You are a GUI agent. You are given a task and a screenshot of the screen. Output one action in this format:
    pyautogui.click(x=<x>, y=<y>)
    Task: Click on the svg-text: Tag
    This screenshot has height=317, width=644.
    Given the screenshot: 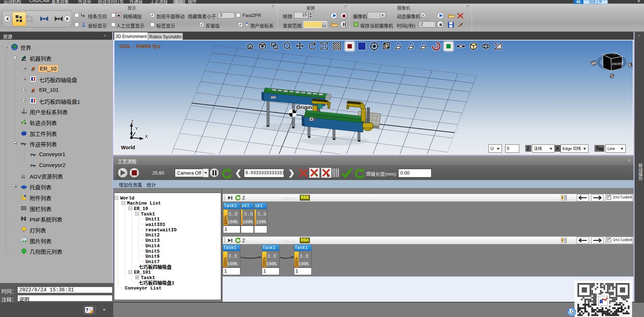 What is the action you would take?
    pyautogui.click(x=599, y=149)
    